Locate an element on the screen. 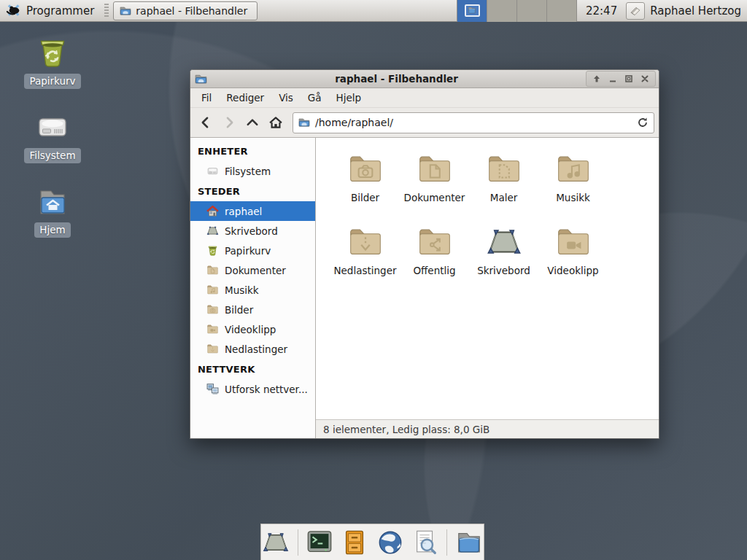 The height and width of the screenshot is (560, 747). file-item-label: Maler is located at coordinates (504, 198).